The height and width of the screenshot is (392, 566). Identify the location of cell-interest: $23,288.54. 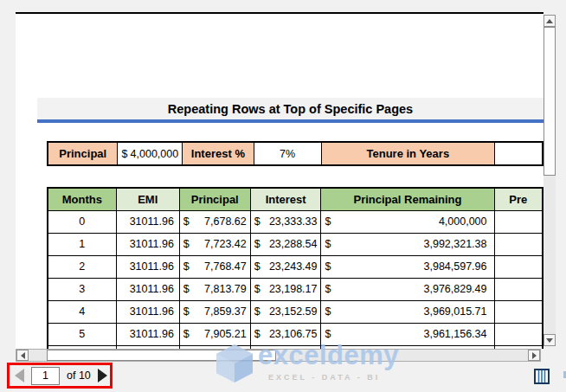
(286, 244).